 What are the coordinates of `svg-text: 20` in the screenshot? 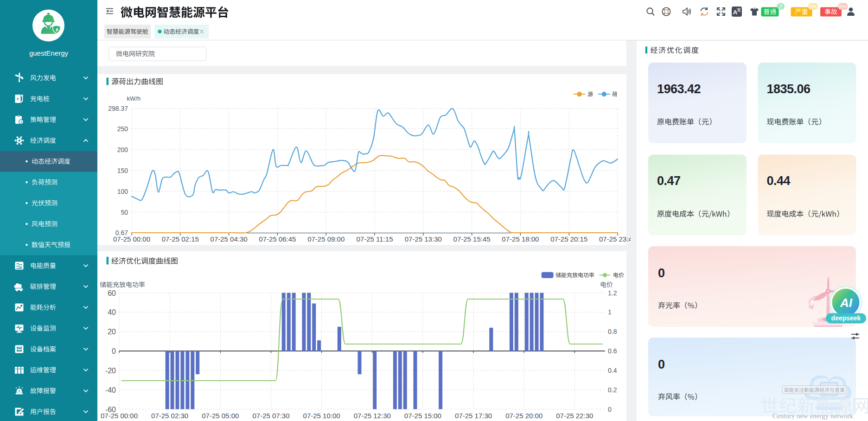 It's located at (112, 332).